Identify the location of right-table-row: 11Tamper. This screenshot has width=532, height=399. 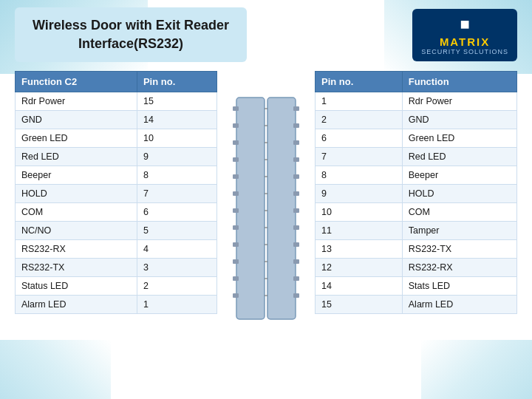
(417, 231).